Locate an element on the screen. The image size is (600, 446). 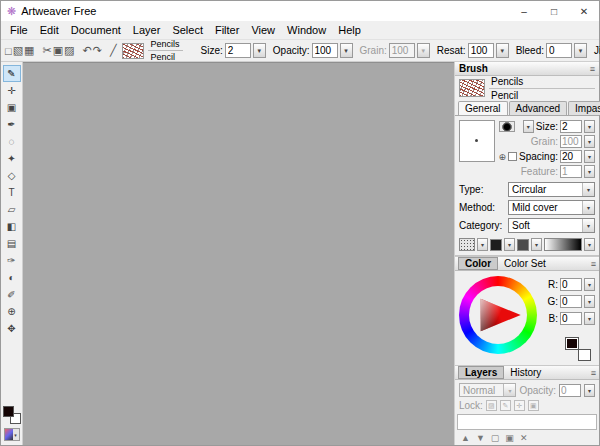
color-wheel is located at coordinates (498, 315).